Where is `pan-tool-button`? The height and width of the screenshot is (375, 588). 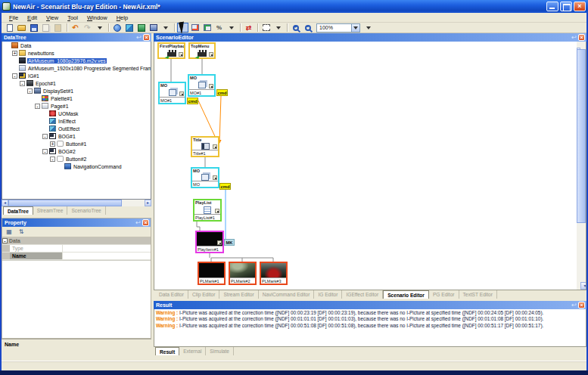
pan-tool-button is located at coordinates (207, 27).